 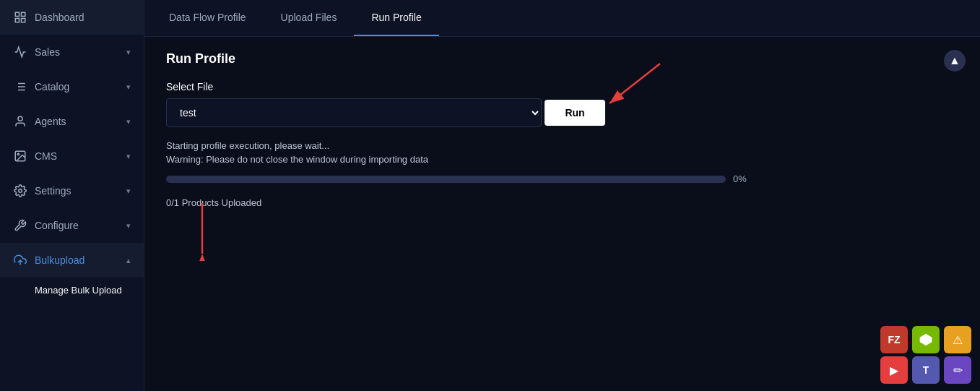 What do you see at coordinates (927, 355) in the screenshot?
I see `taskbar-icons: FZ ⚠ ▶ T ✏` at bounding box center [927, 355].